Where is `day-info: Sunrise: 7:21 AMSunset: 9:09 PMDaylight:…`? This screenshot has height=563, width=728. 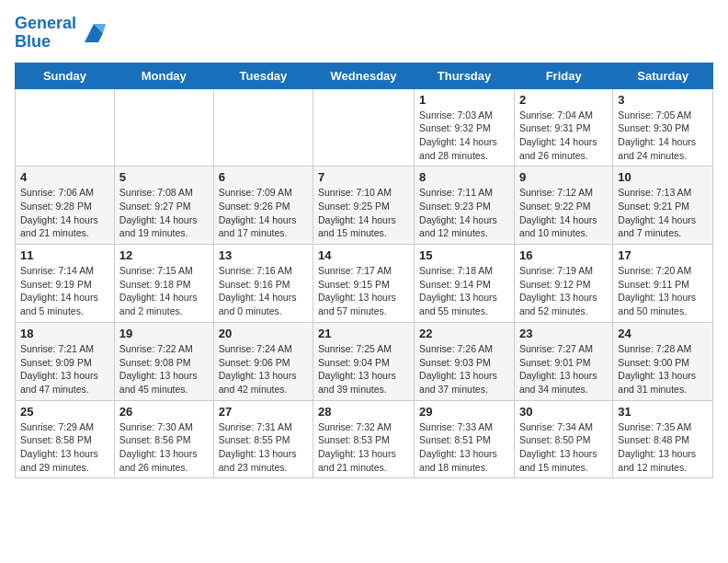 day-info: Sunrise: 7:21 AMSunset: 9:09 PMDaylight:… is located at coordinates (64, 370).